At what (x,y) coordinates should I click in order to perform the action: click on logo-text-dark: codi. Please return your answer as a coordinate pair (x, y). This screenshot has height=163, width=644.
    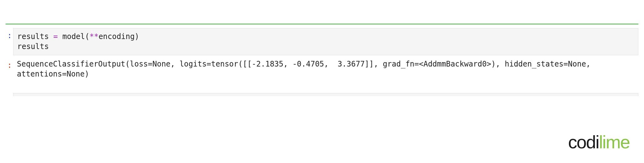
    Looking at the image, I should click on (583, 142).